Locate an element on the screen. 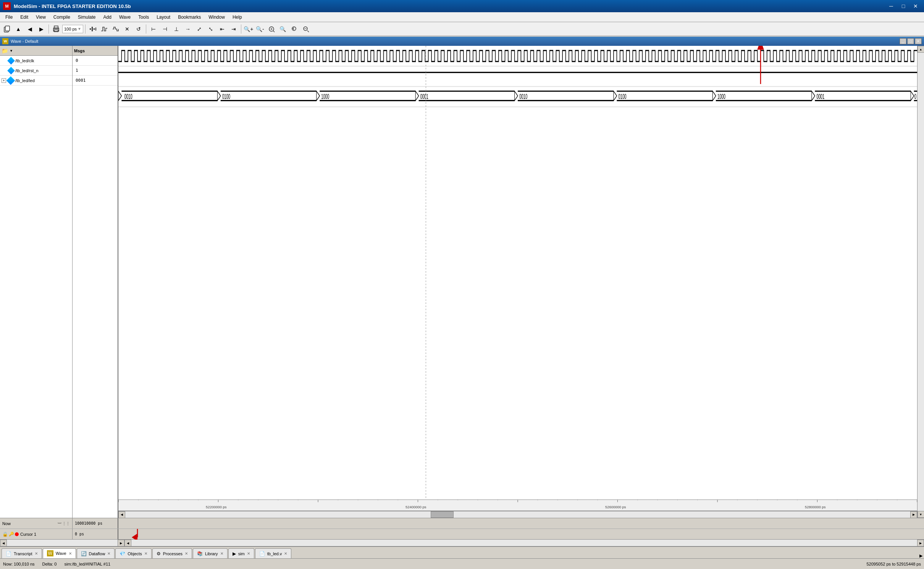  sim-tab-close: ✕ is located at coordinates (249, 554).